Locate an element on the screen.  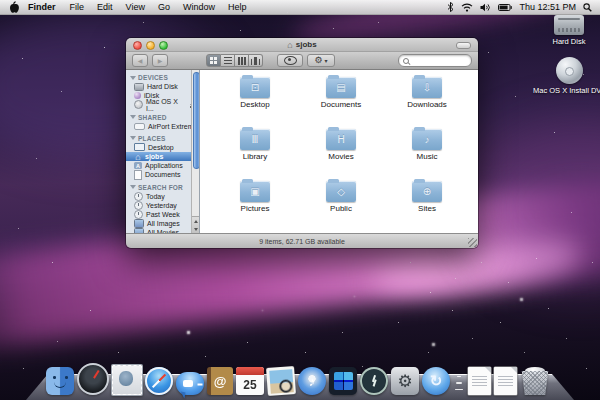
folder-sites: ⊕Sites is located at coordinates (427, 205).